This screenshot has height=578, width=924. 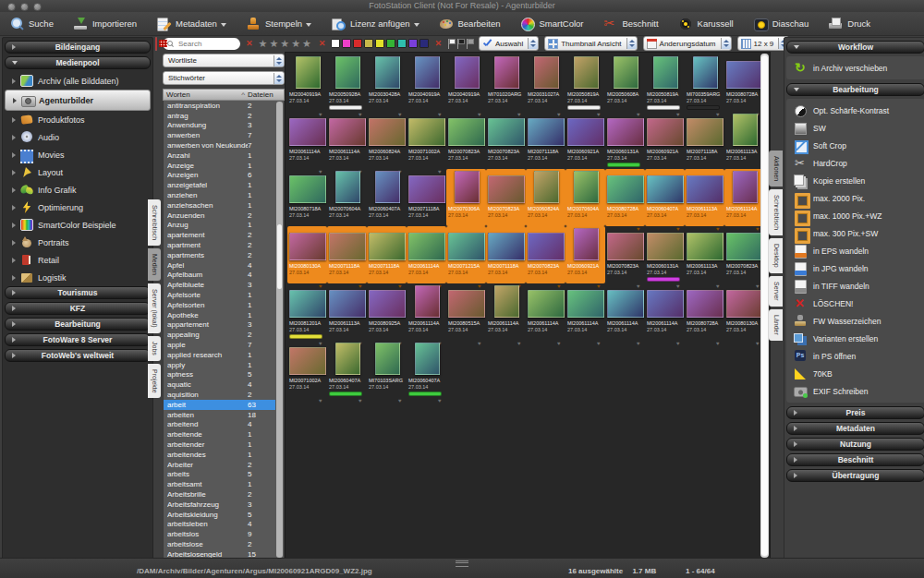 I want to click on edit-action: max. 2000 Pix., so click(x=856, y=198).